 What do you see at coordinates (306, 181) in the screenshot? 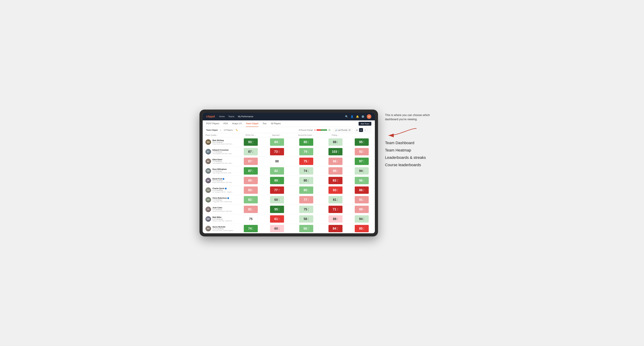
I see `score-cell: 803▲` at bounding box center [306, 181].